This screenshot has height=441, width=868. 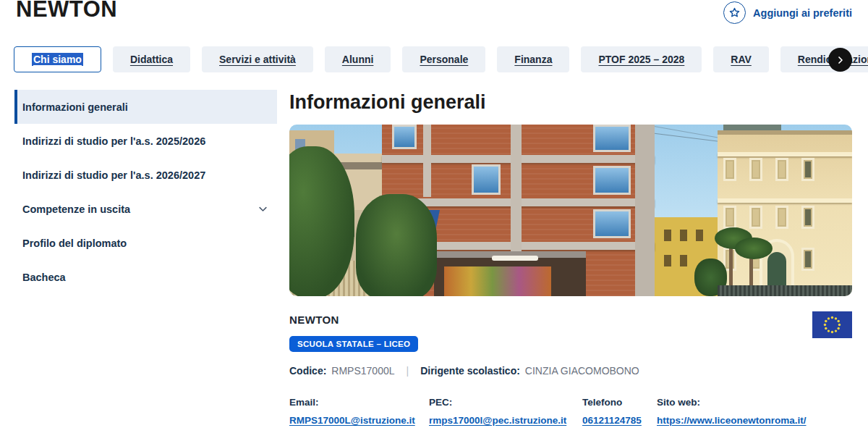 What do you see at coordinates (434, 12) in the screenshot?
I see `top-header: NEWTON Aggiungi ai preferiti` at bounding box center [434, 12].